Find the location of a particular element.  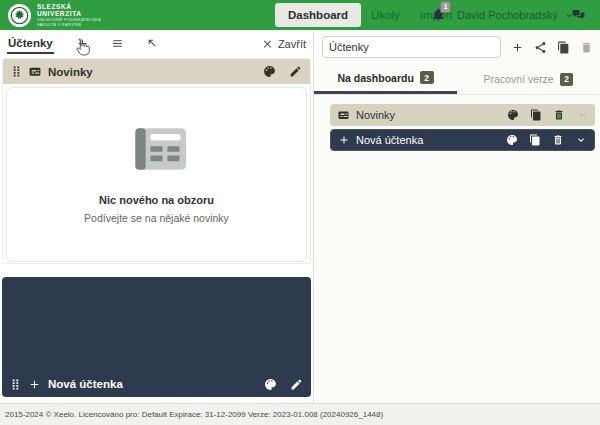

add-tab-button is located at coordinates (82, 44).